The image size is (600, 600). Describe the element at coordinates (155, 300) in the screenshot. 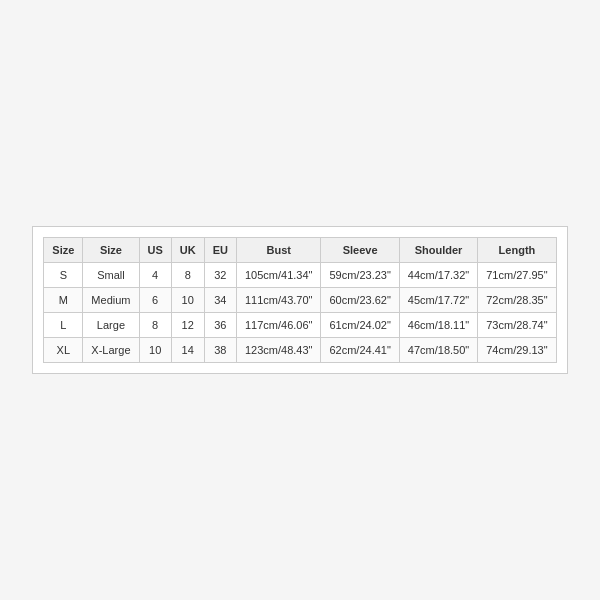

I see `cell-us: 6` at that location.